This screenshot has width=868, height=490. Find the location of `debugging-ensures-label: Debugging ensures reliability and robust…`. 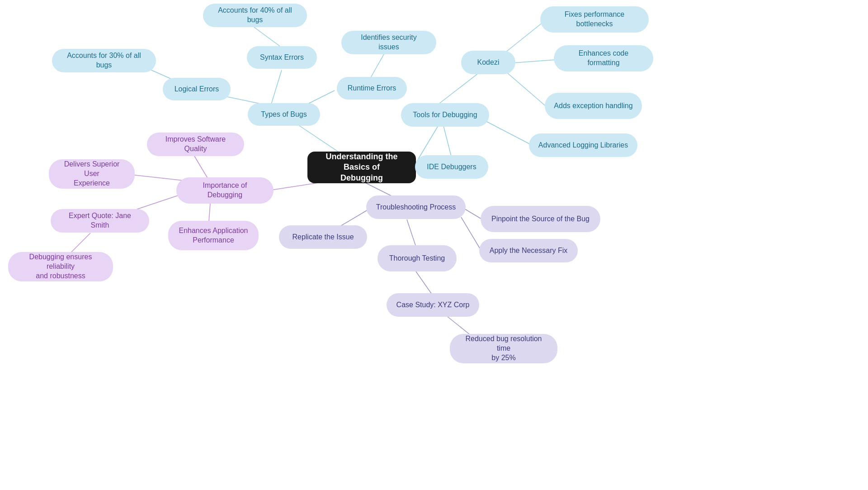

debugging-ensures-label: Debugging ensures reliability and robust… is located at coordinates (61, 266).